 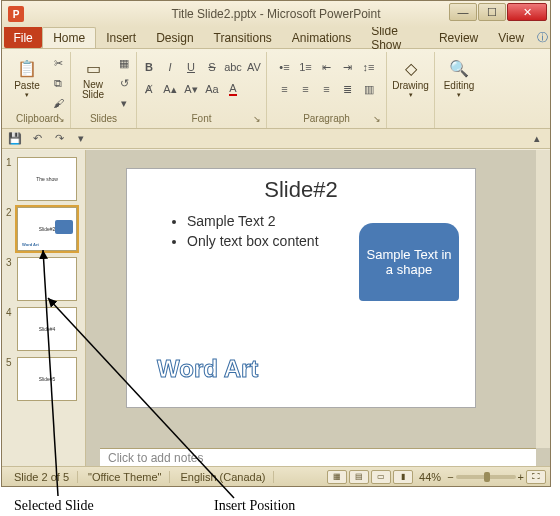 I want to click on tab-file: File, so click(x=23, y=38).